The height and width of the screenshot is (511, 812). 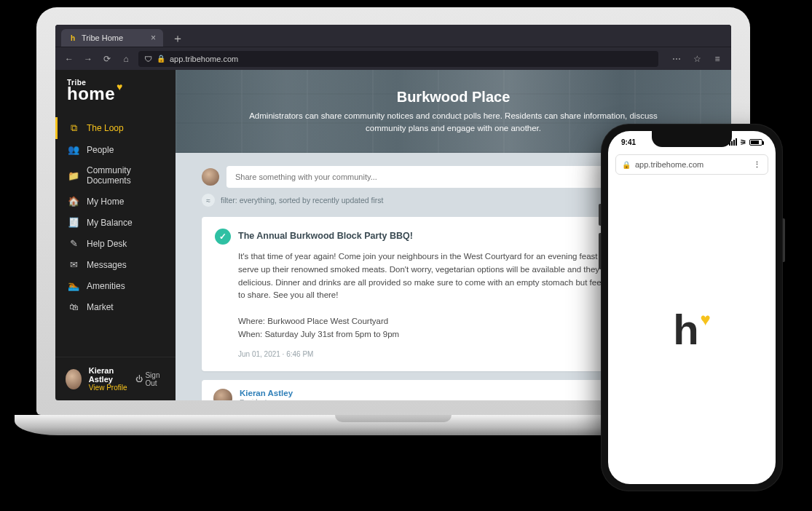 I want to click on phone-screen: 9:41 ⚞ 🔒 app.tribehome.com ⋮ h ♥, so click(x=692, y=307).